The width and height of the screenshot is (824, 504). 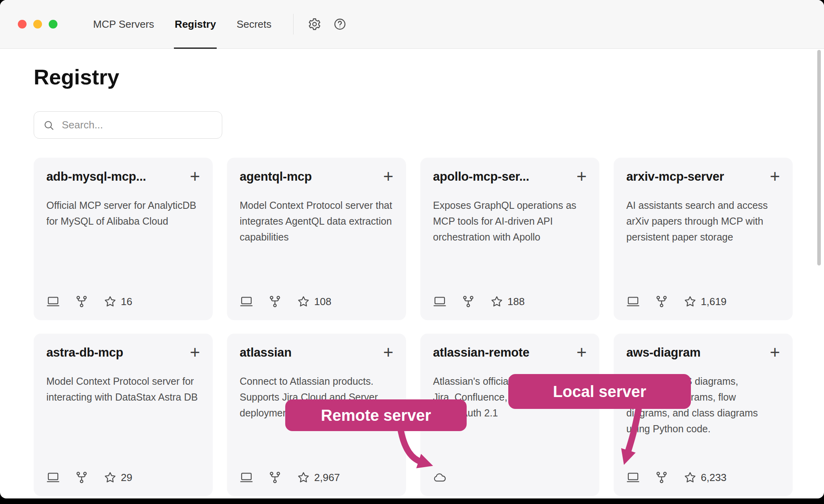 I want to click on server-card: adb-mysql-mcp... + Official MCP server f…, so click(x=123, y=239).